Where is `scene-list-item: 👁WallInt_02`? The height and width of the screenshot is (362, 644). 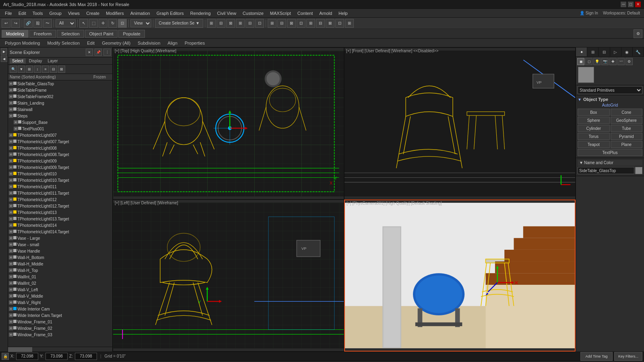 scene-list-item: 👁WallInt_02 is located at coordinates (60, 283).